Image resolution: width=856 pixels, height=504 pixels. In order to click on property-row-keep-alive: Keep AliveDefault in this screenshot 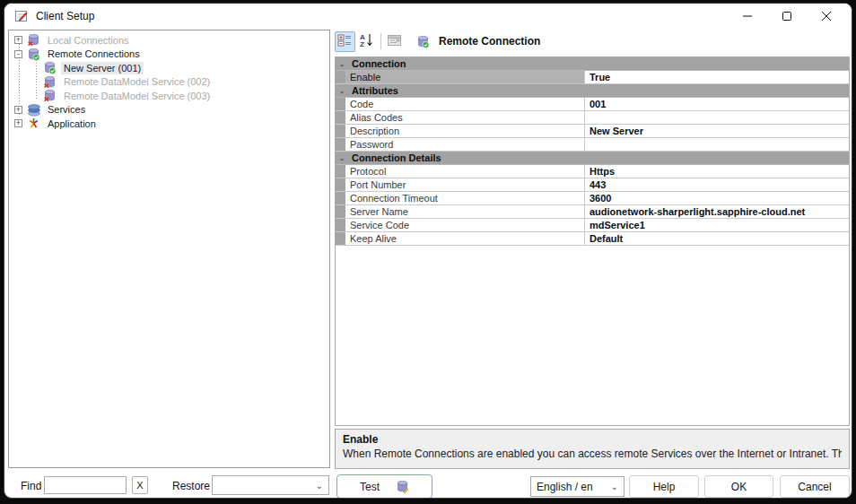, I will do `click(592, 239)`.